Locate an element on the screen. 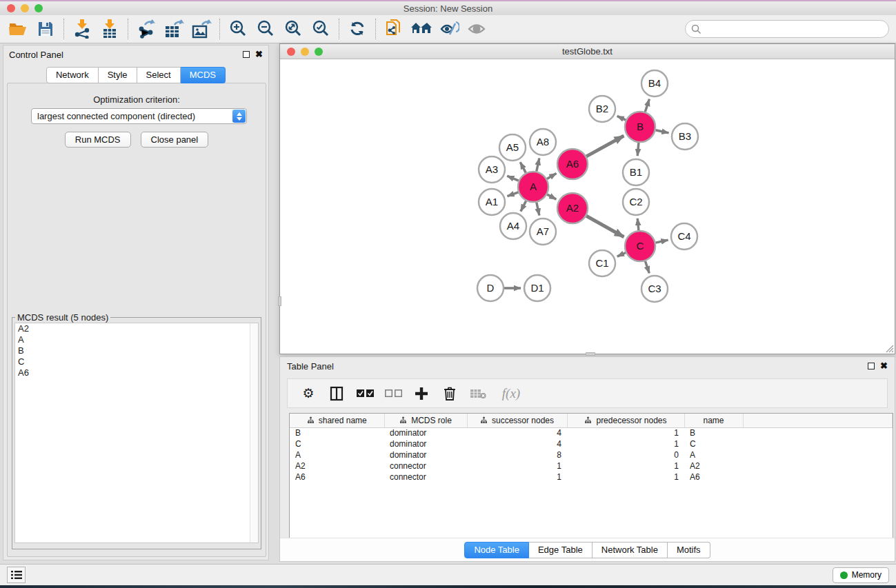  network-window-titlebar: testGlobe.txt is located at coordinates (588, 52).